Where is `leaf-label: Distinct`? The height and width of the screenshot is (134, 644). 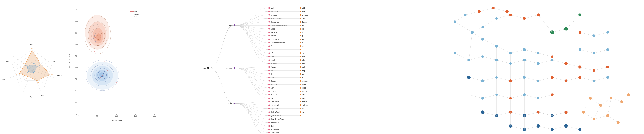
leaf-label: Distinct is located at coordinates (274, 36).